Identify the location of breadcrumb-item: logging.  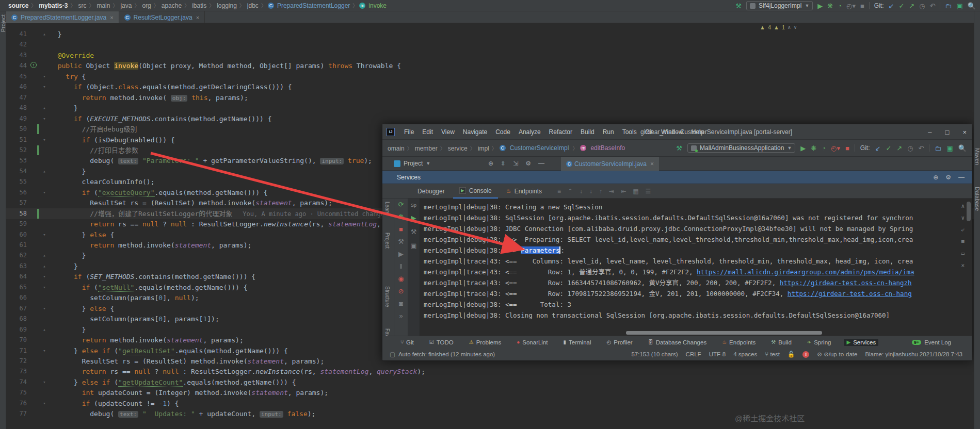
(227, 6).